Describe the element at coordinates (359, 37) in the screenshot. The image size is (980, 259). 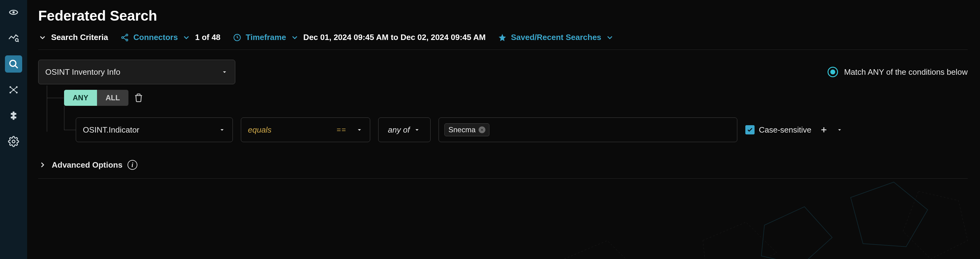
I see `timeframe-dropdown: Timeframe Dec 01, 2024 09:45 AM to Dec 0…` at that location.